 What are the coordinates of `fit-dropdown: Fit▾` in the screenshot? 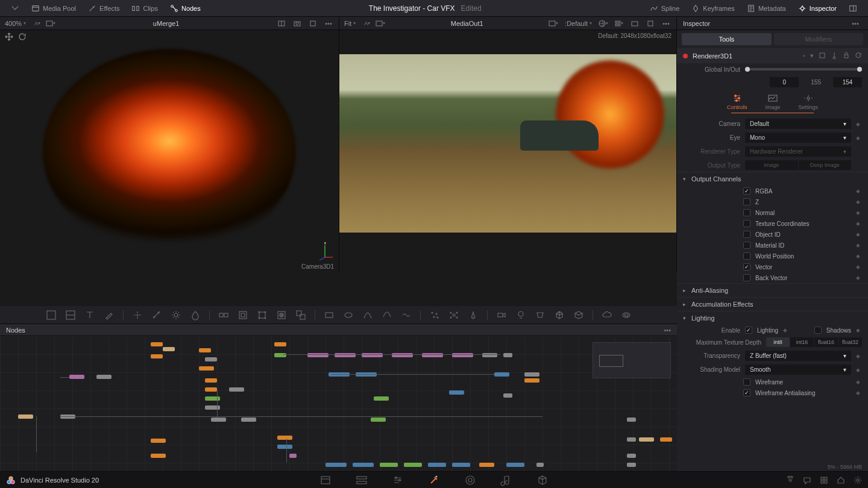 It's located at (350, 23).